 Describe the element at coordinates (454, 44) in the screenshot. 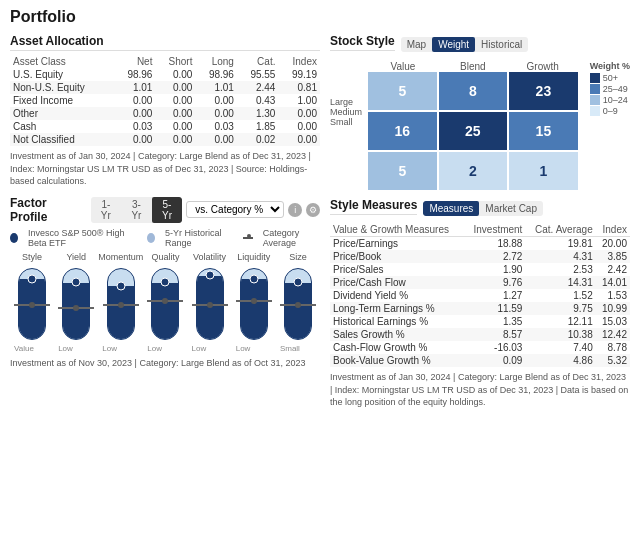

I see `style-tab-weight: Weight` at that location.